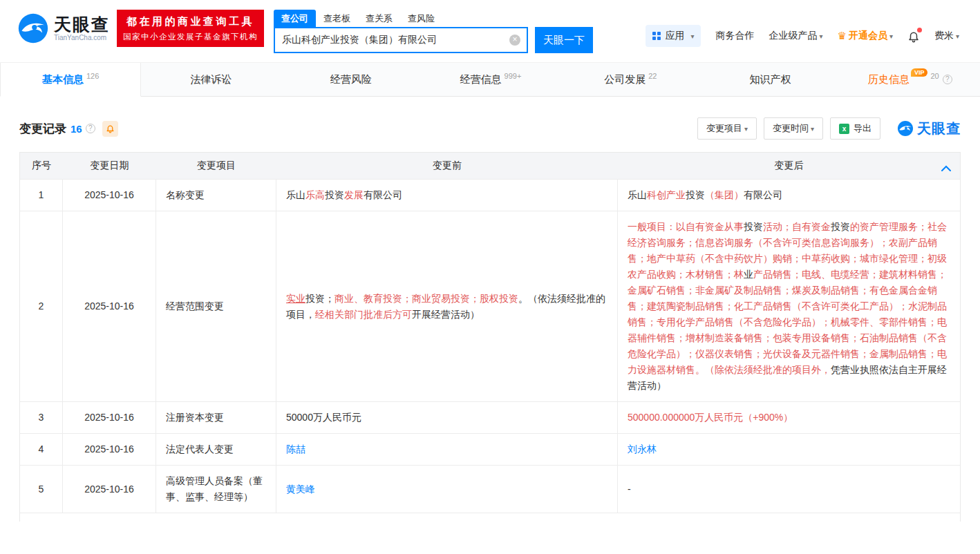 The image size is (980, 554). Describe the element at coordinates (64, 28) in the screenshot. I see `tianyancha-logo: 天眼查 TianYanCha.com` at that location.